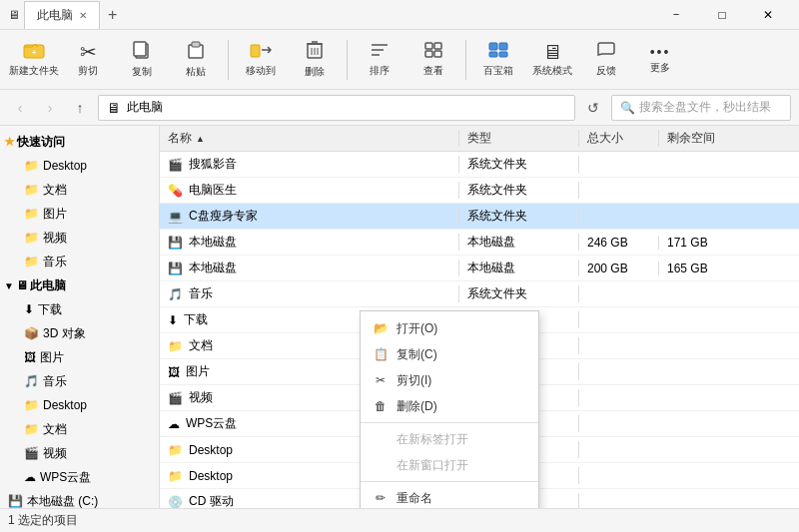 This screenshot has width=799, height=532. What do you see at coordinates (145, 108) in the screenshot?
I see `address-text: 此电脑` at bounding box center [145, 108].